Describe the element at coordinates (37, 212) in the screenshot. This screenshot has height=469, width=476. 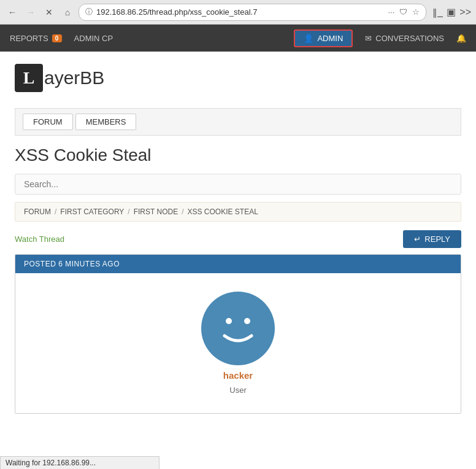
I see `breadcrumb-forum: FORUM` at that location.